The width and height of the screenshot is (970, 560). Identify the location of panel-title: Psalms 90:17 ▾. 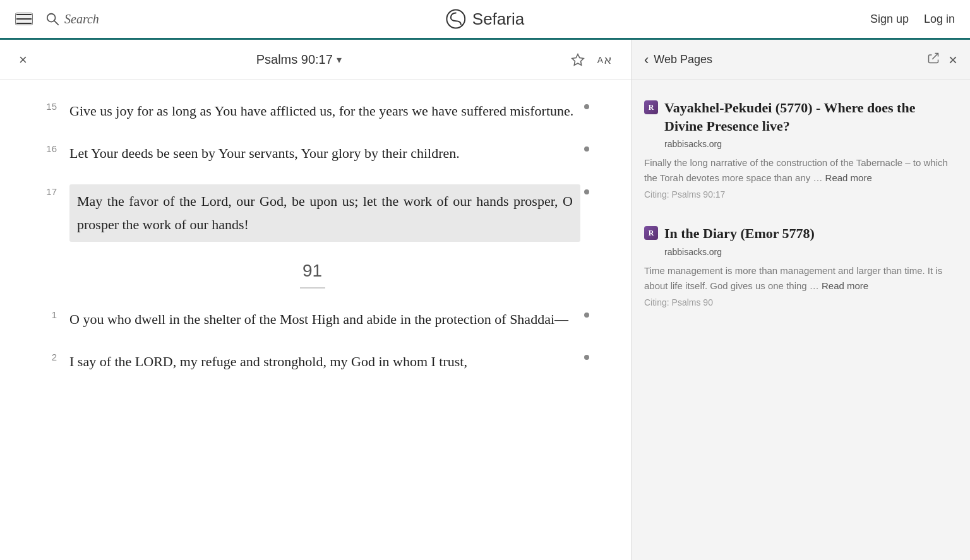
(299, 59).